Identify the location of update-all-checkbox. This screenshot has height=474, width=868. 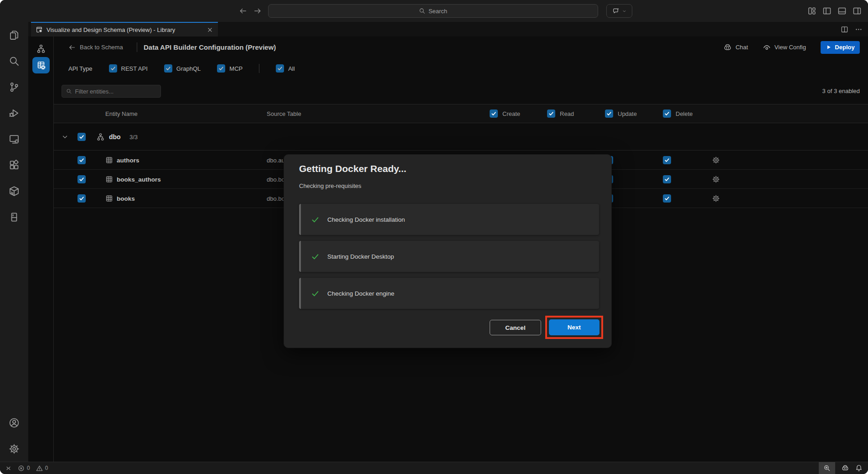
(609, 114).